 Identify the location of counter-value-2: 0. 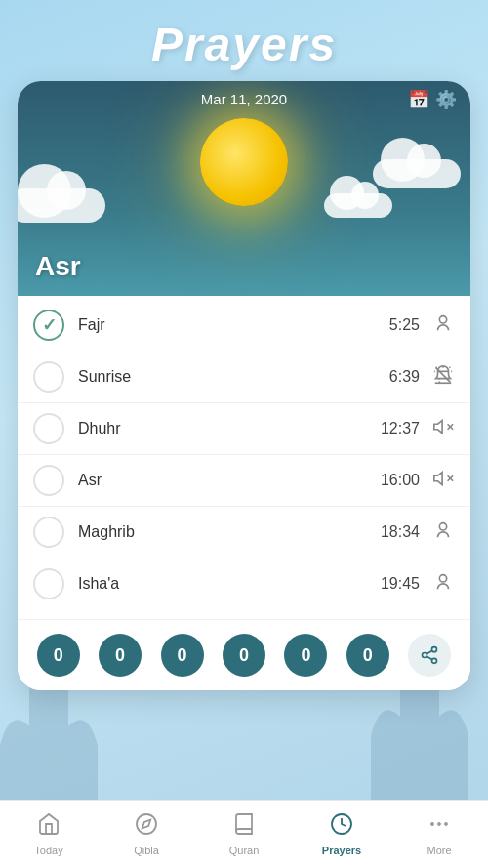
(120, 656).